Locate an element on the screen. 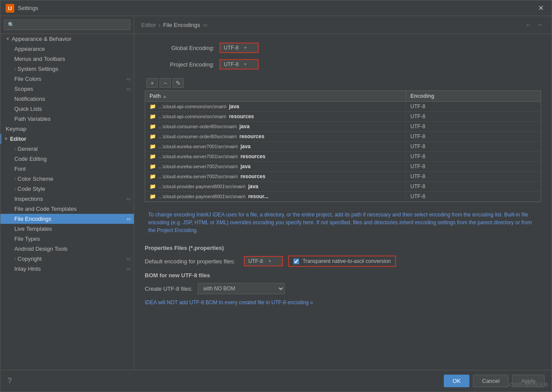  th-path: Path ▲ is located at coordinates (276, 96).